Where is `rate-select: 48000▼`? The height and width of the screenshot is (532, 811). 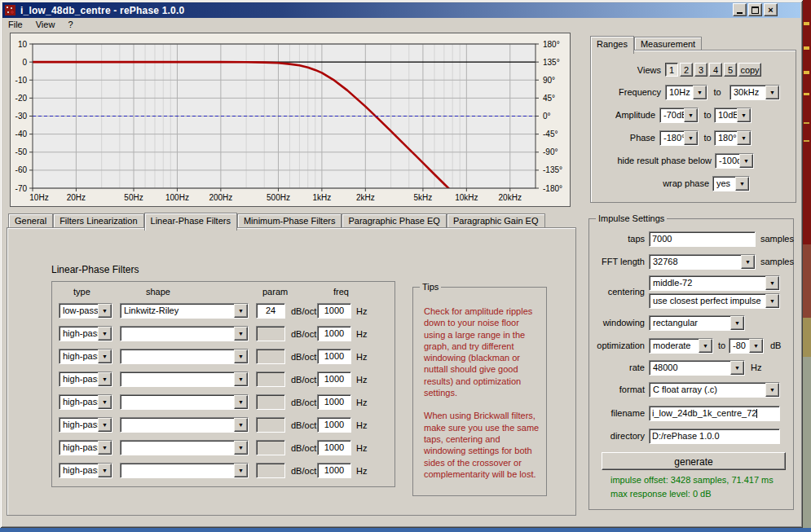
rate-select: 48000▼ is located at coordinates (697, 368).